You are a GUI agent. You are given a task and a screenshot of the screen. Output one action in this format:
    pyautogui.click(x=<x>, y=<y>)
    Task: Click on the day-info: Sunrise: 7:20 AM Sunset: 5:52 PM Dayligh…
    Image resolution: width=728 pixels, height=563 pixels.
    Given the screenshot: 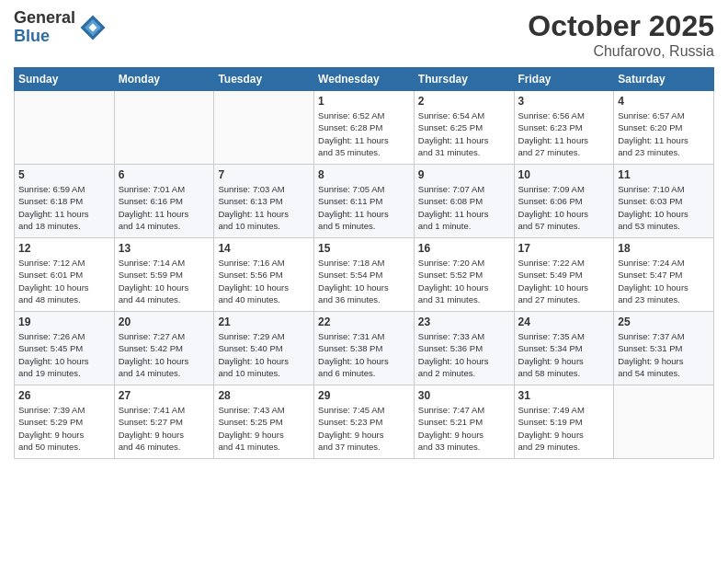 What is the action you would take?
    pyautogui.click(x=464, y=282)
    